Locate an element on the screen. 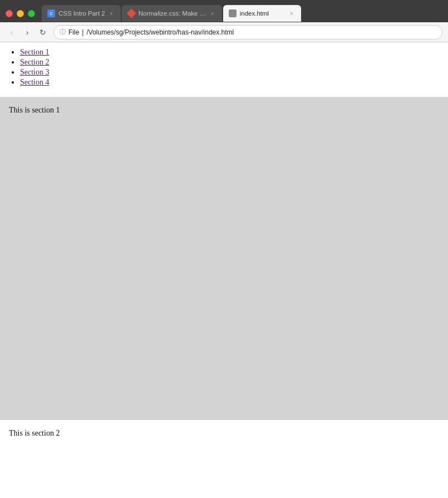 The image size is (448, 498). file-favicon-icon is located at coordinates (233, 13).